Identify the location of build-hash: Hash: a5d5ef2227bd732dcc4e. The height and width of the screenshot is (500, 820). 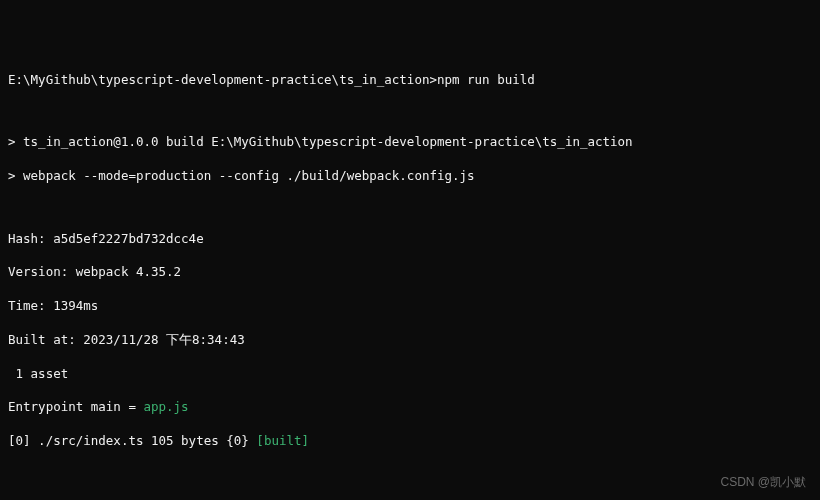
(410, 240).